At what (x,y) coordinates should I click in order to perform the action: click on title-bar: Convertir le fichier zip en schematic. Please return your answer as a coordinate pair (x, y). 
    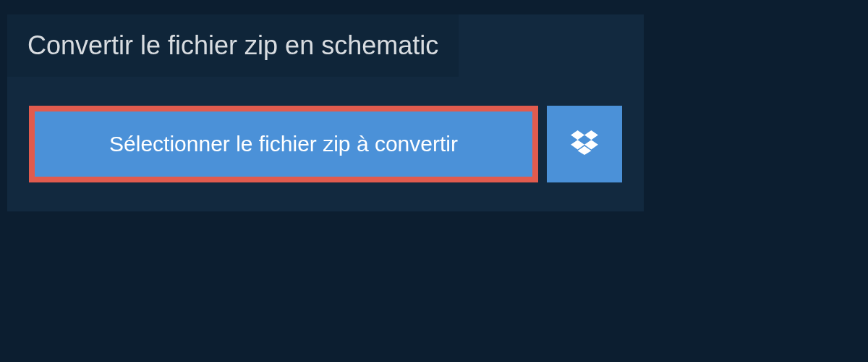
    Looking at the image, I should click on (233, 46).